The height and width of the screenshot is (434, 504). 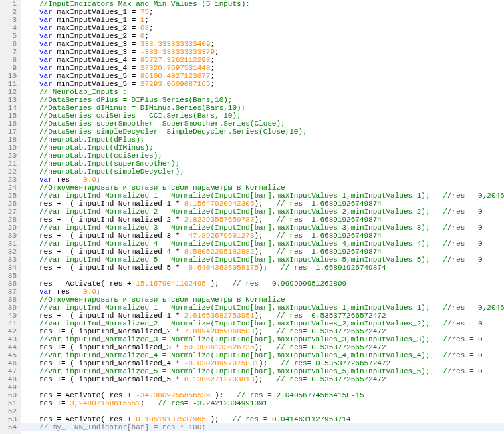 I want to click on code-line: //neuroLab.Input(simpleDecycler);, so click(x=263, y=172).